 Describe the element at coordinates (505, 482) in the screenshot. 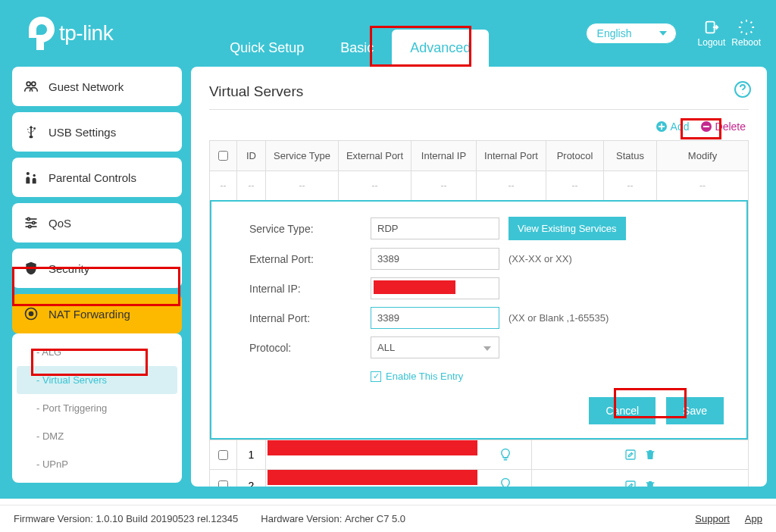

I see `bulb-disabled-icon` at that location.